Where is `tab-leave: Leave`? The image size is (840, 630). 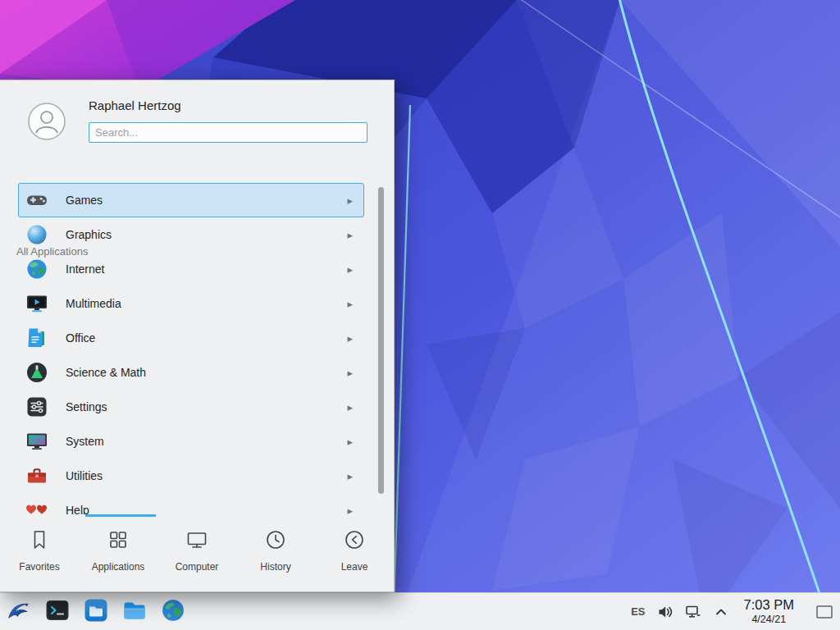
tab-leave: Leave is located at coordinates (354, 555).